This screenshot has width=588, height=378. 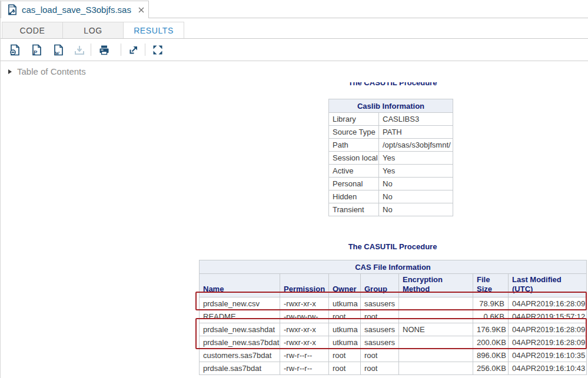 I want to click on document-tab: cas_load_save_S3objfs.sas, so click(x=75, y=9).